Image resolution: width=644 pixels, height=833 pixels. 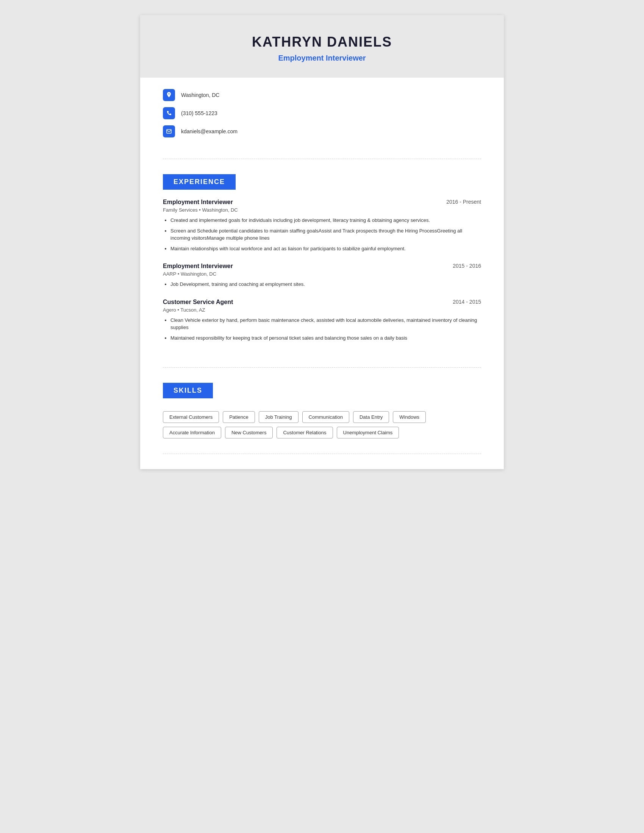 What do you see at coordinates (322, 131) in the screenshot?
I see `contact-email: kdaniels@example.com` at bounding box center [322, 131].